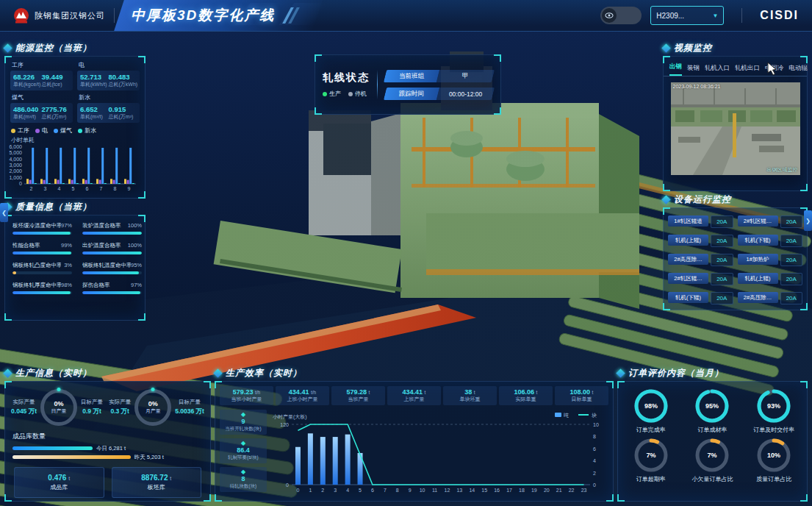 The height and width of the screenshot is (506, 812). I want to click on svg-text: 15, so click(484, 490).